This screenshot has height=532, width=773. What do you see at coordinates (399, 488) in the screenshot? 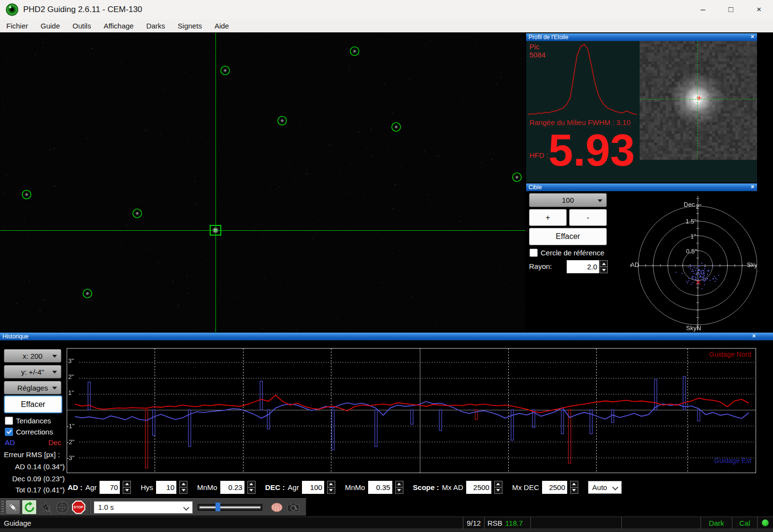
I see `dec-minmove-stepper` at bounding box center [399, 488].